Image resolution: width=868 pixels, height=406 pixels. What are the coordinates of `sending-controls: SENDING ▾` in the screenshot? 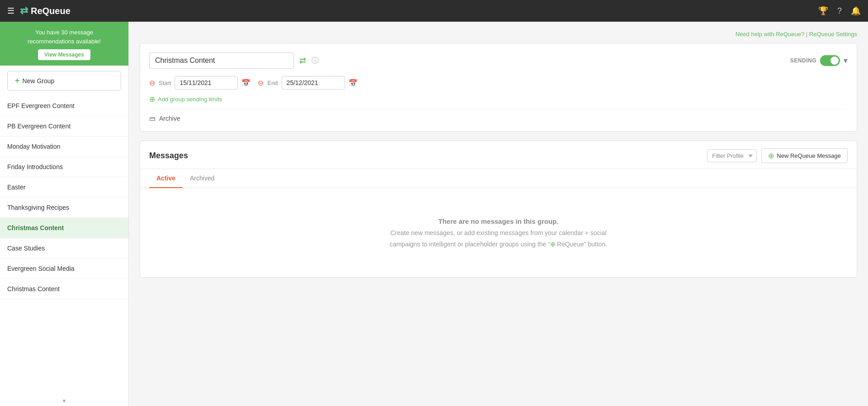 It's located at (819, 61).